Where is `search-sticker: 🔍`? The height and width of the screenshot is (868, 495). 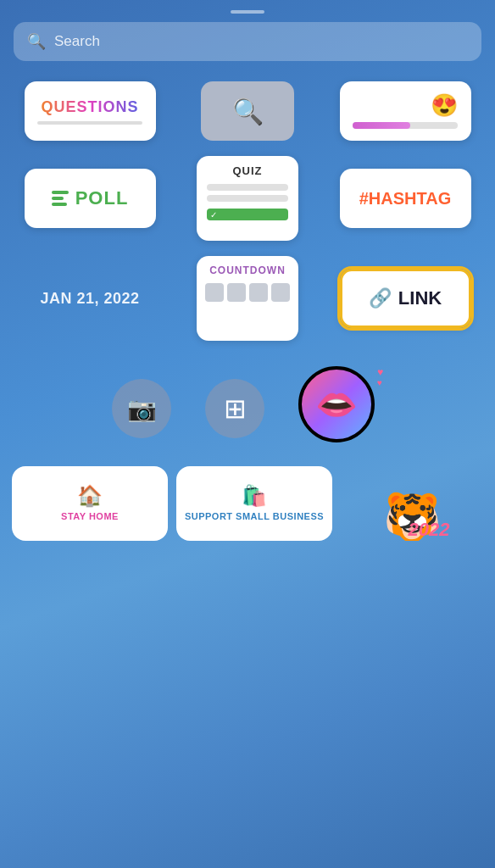 search-sticker: 🔍 is located at coordinates (248, 111).